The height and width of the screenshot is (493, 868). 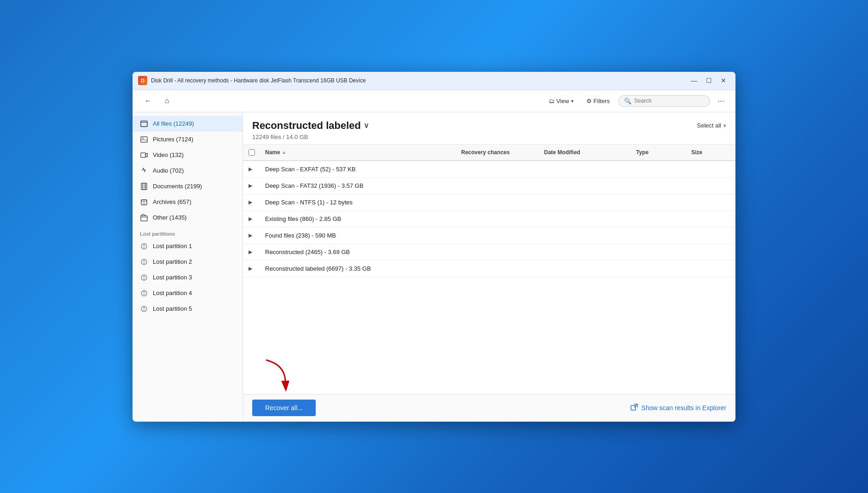 I want to click on sidebar-item-label: Lost partition 4, so click(x=172, y=293).